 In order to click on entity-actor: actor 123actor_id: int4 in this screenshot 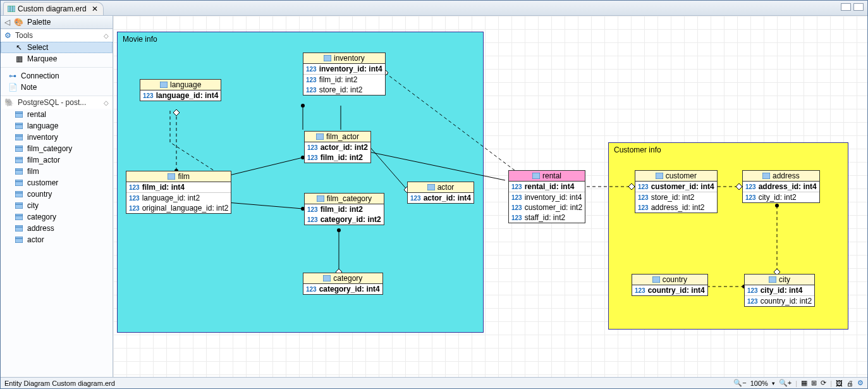, I will do `click(441, 192)`.